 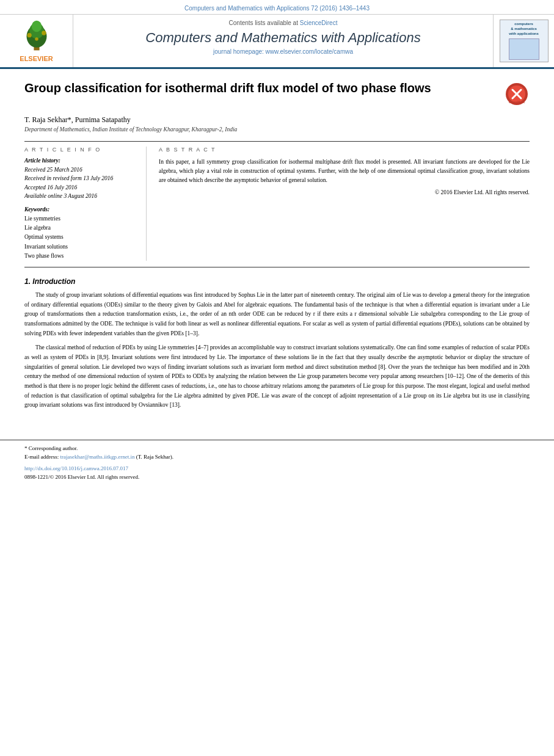 I want to click on article-title-section: Group classification for isothermal drif…, so click(x=277, y=93).